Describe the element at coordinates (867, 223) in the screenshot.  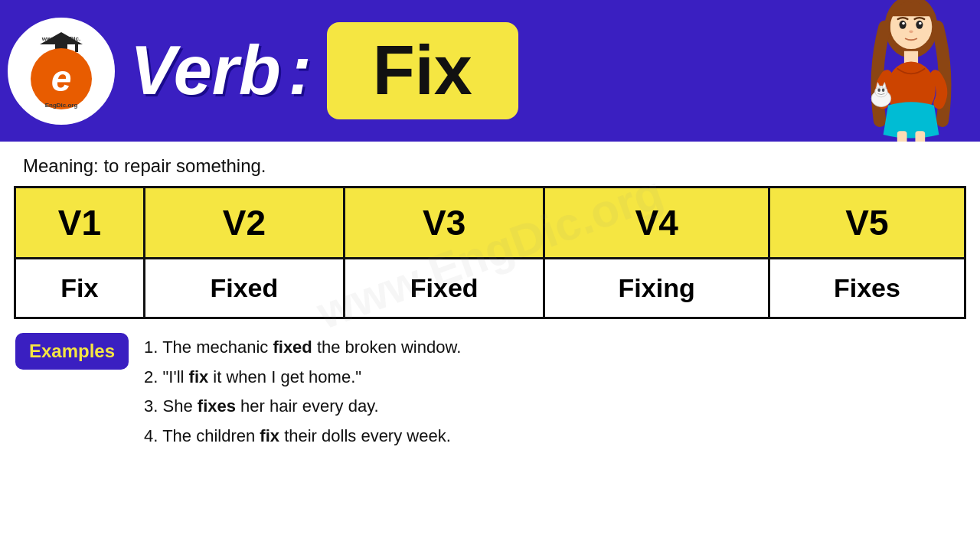
I see `col-v5: V5` at that location.